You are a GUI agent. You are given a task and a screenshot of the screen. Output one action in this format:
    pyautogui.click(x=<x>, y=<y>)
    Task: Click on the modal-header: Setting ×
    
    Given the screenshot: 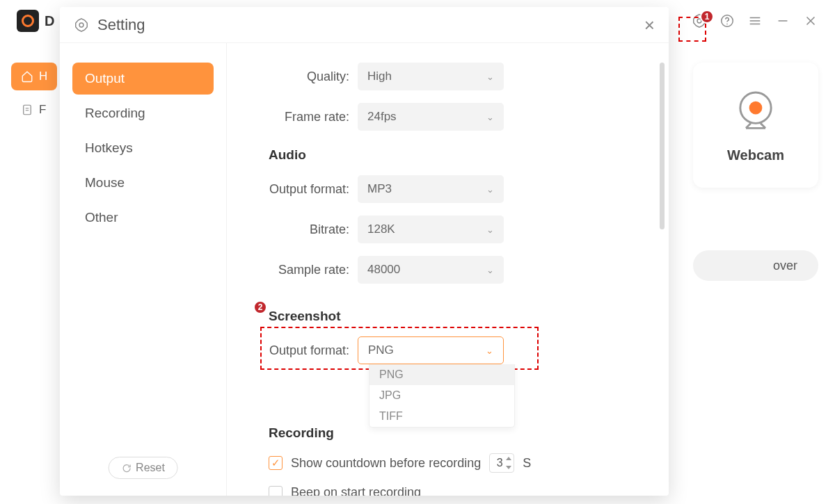 What is the action you would take?
    pyautogui.click(x=365, y=25)
    